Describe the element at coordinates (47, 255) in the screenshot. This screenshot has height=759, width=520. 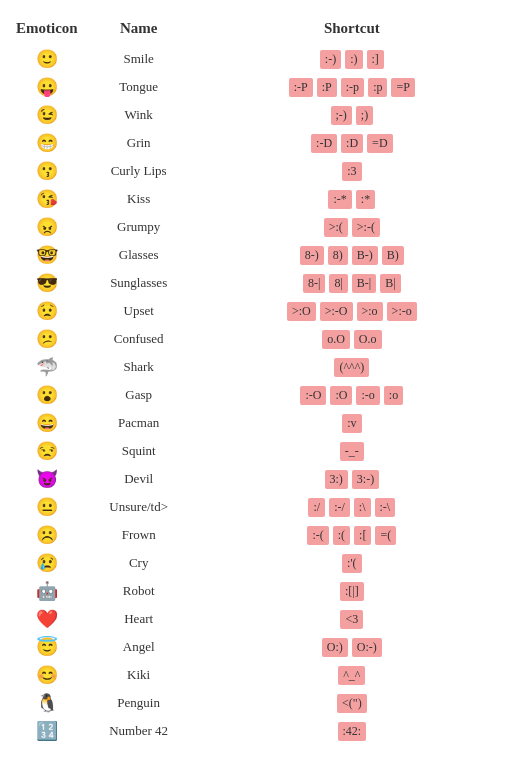
I see `emoticon-cell: 🤓` at that location.